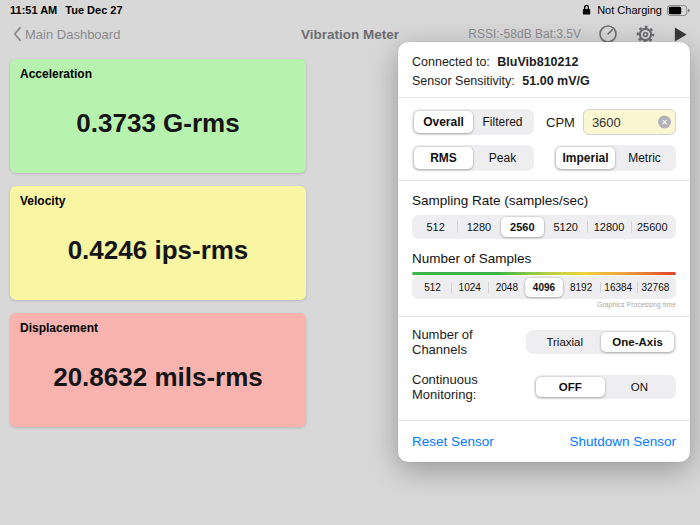 This screenshot has width=700, height=525. I want to click on segment-off: OFF, so click(570, 387).